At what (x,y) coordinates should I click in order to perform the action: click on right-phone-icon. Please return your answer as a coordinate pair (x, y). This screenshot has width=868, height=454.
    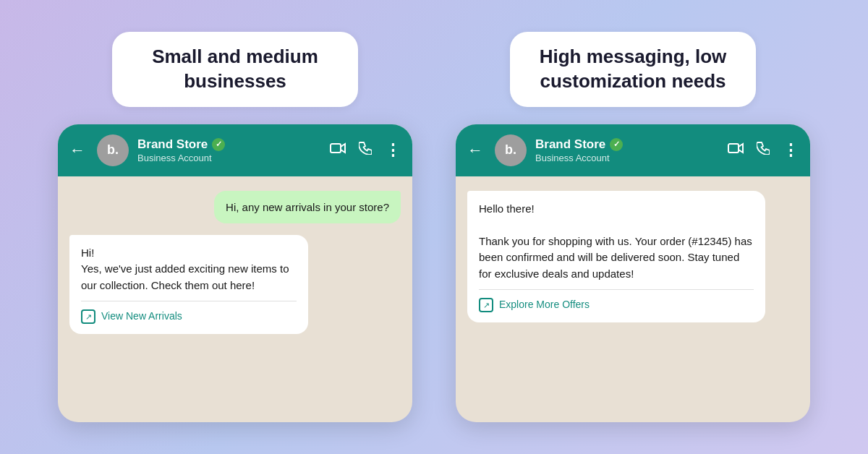
    Looking at the image, I should click on (763, 150).